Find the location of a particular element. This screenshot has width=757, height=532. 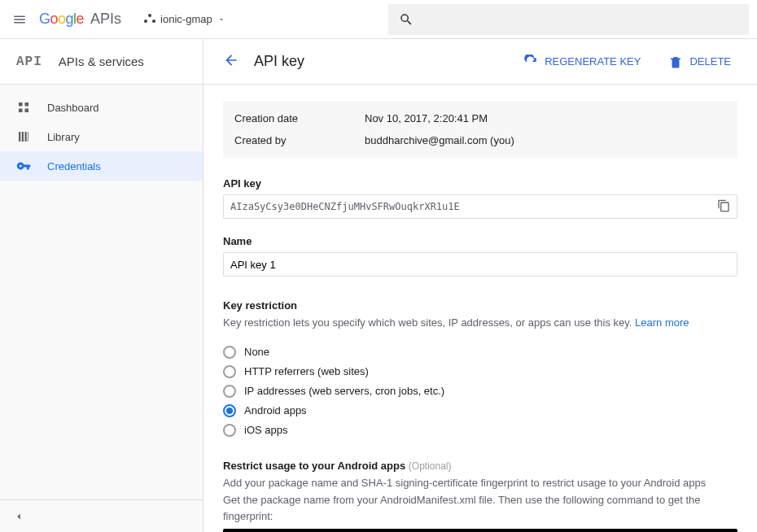

sidebar-item-label: Credentials is located at coordinates (74, 166).